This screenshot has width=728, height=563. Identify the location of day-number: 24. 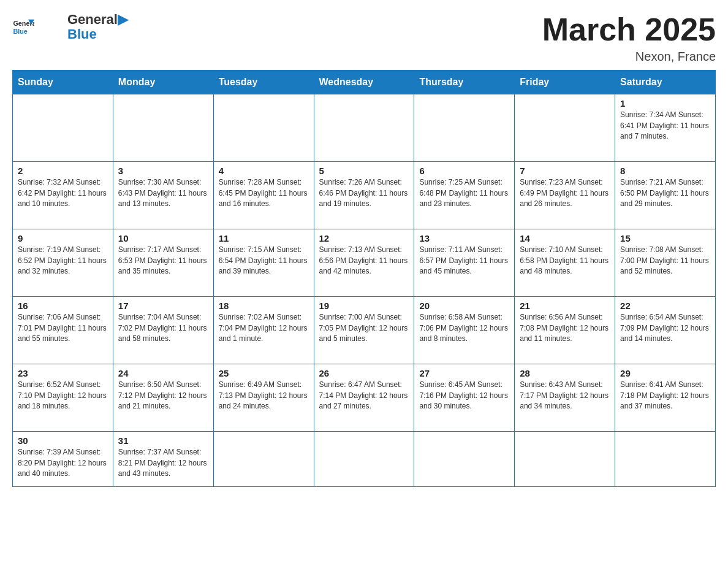
(163, 373).